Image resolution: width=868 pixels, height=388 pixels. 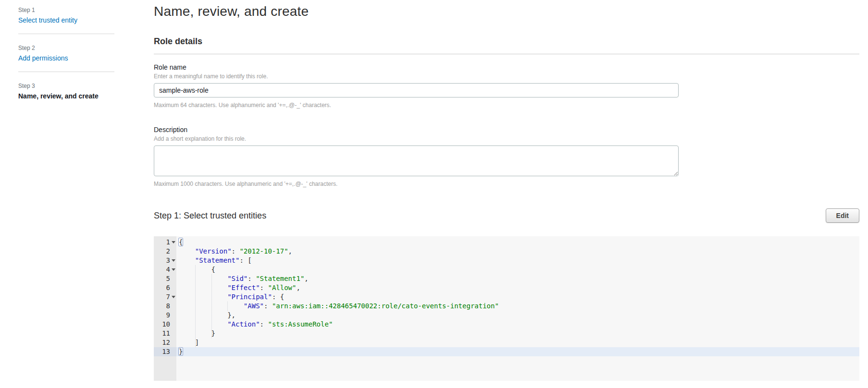 I want to click on code-line-text: "Effect": "Allow",, so click(x=518, y=288).